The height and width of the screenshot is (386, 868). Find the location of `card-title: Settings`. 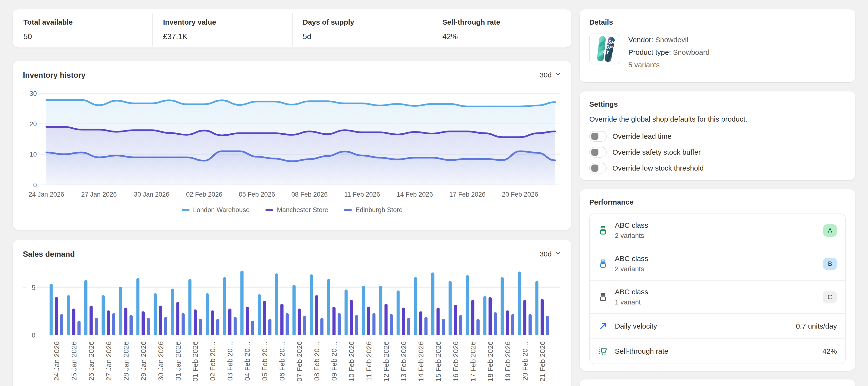

card-title: Settings is located at coordinates (717, 104).